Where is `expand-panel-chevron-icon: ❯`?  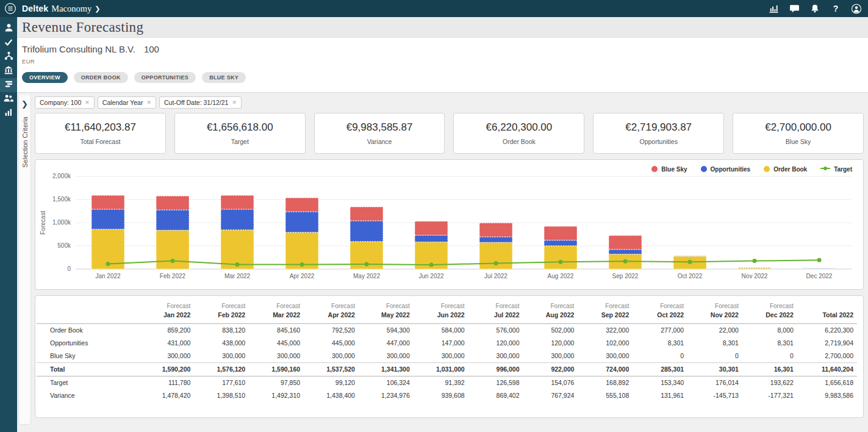 expand-panel-chevron-icon: ❯ is located at coordinates (24, 104).